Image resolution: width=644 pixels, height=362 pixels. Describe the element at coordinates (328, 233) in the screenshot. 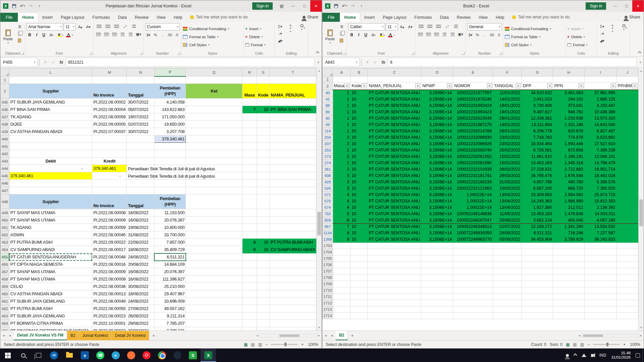

I see `row-header: 1134` at that location.